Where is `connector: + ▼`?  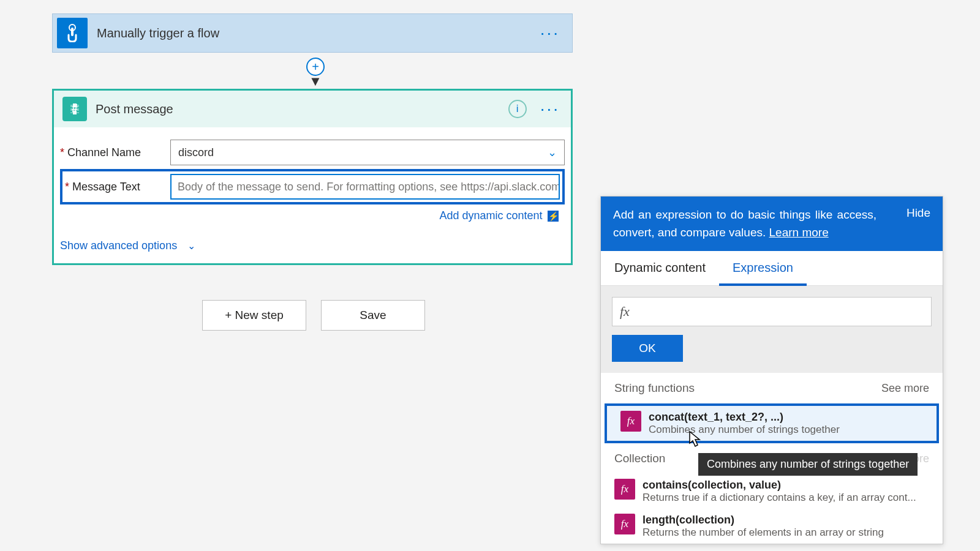
connector: + ▼ is located at coordinates (315, 71).